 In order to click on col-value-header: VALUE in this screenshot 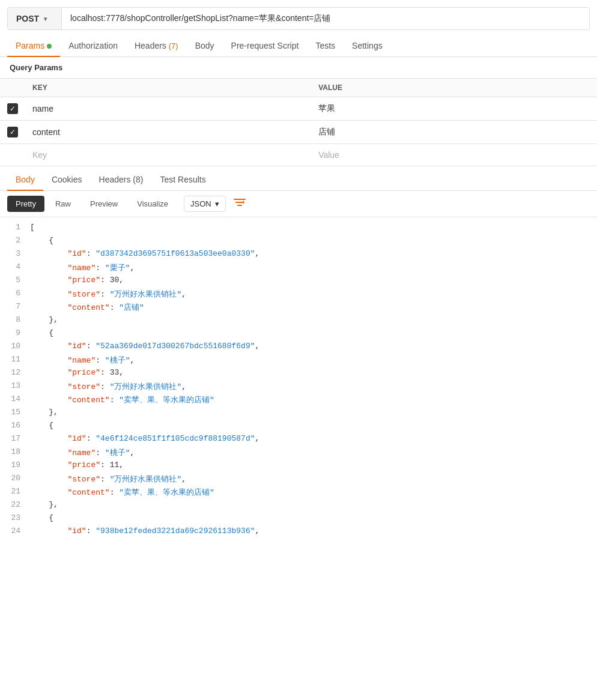, I will do `click(454, 88)`.